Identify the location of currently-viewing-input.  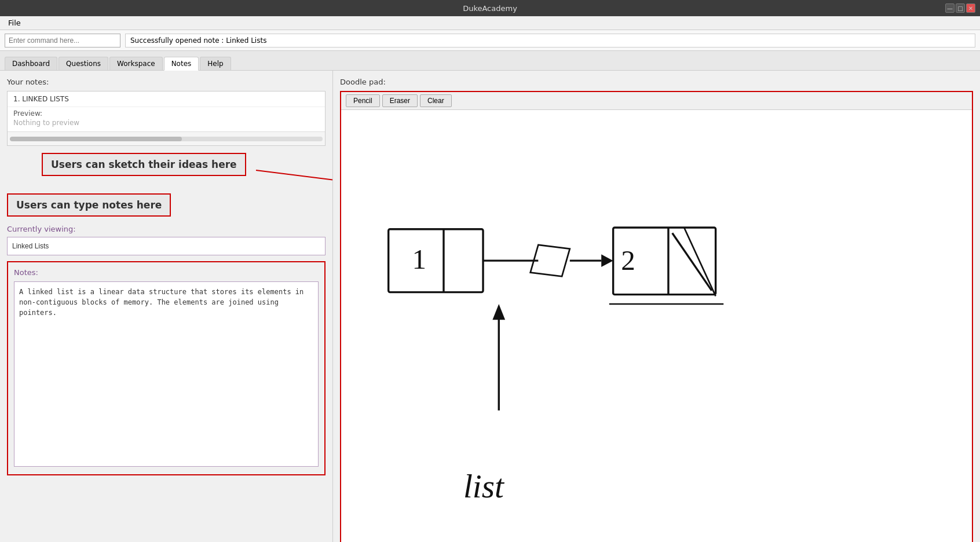
(166, 246).